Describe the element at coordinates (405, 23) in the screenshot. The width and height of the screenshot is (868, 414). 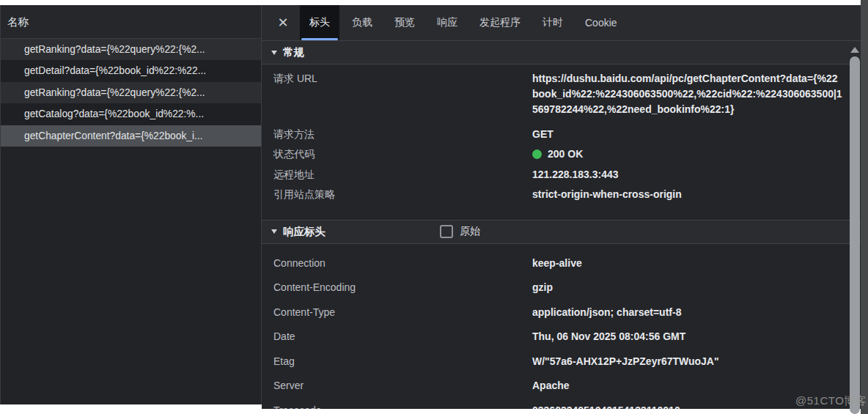
I see `tab-label: 预览` at that location.